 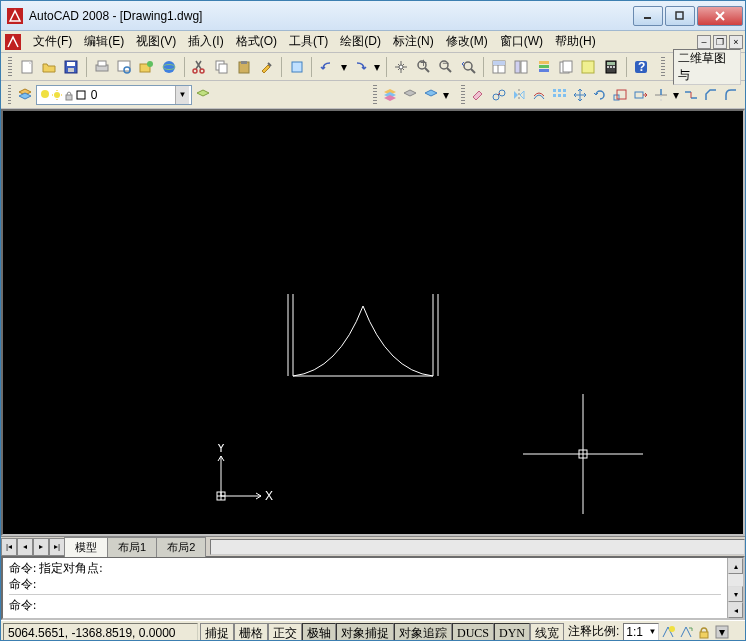 I want to click on command-prompt: 命令:, so click(x=365, y=604).